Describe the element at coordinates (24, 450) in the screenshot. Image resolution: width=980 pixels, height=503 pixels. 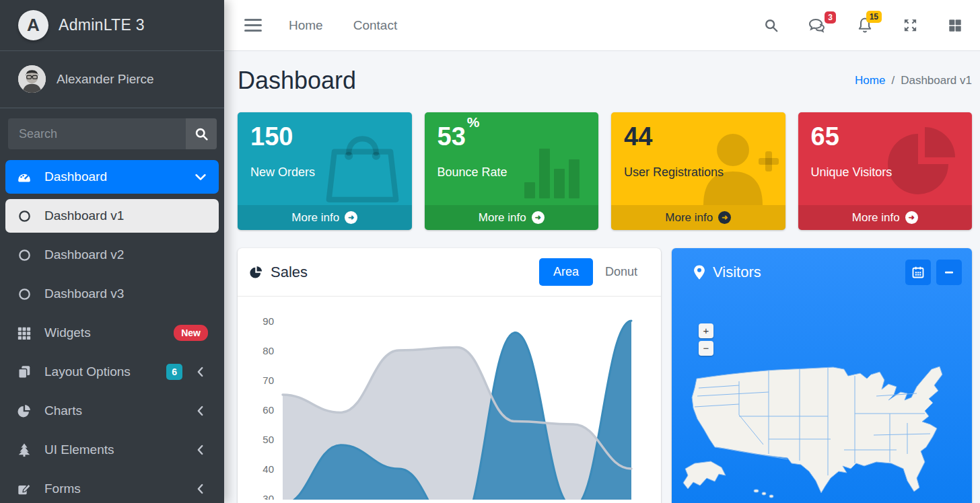
I see `tree-icon` at that location.